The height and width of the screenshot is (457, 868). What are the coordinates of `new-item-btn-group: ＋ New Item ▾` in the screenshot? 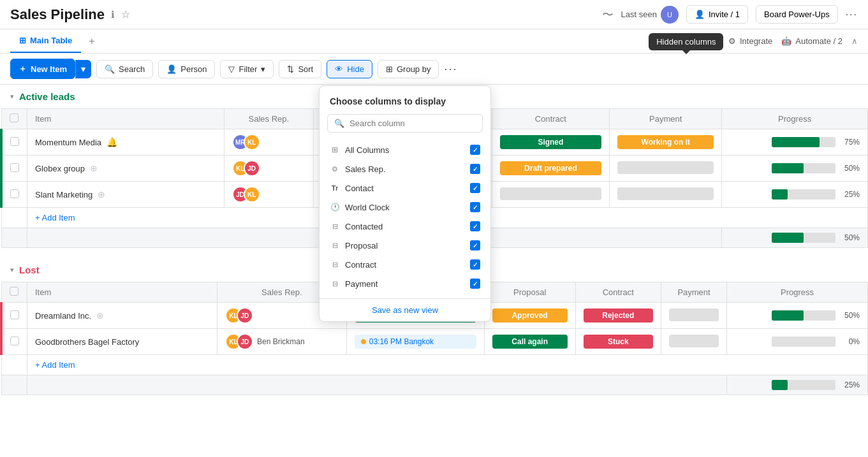 It's located at (51, 69).